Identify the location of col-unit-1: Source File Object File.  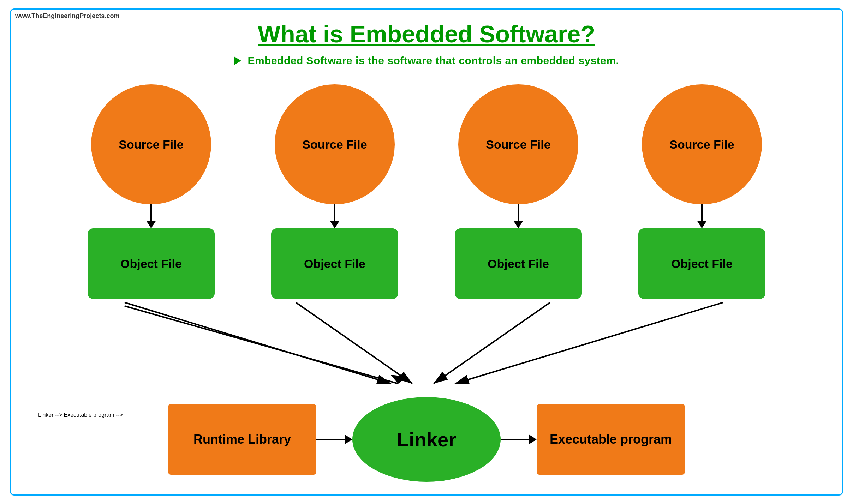
(151, 192).